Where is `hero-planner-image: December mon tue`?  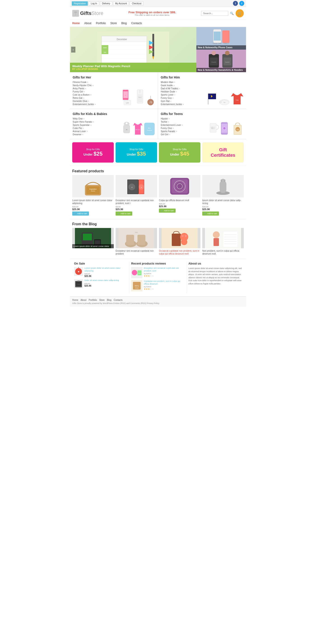 hero-planner-image: December mon tue is located at coordinates (133, 50).